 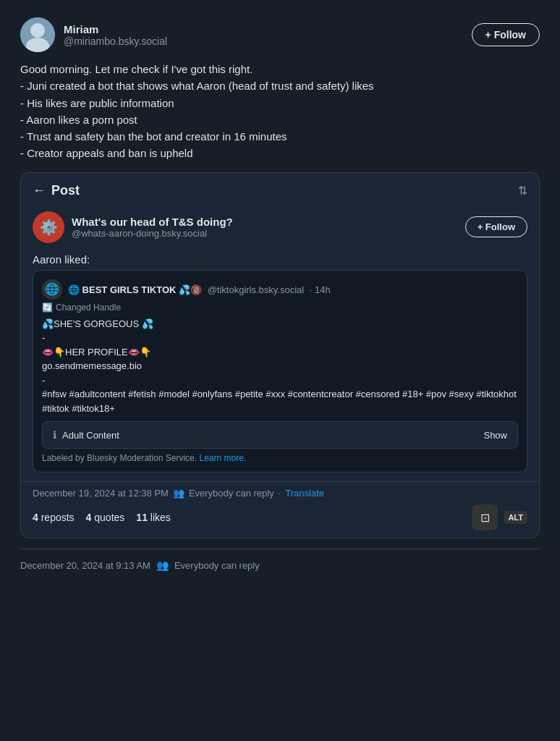 I want to click on quotes-count: 4 quotes, so click(x=106, y=517).